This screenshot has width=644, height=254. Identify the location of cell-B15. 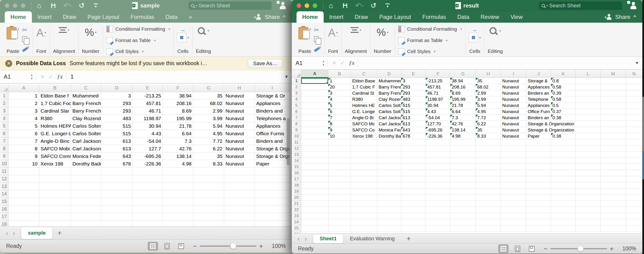
(340, 167).